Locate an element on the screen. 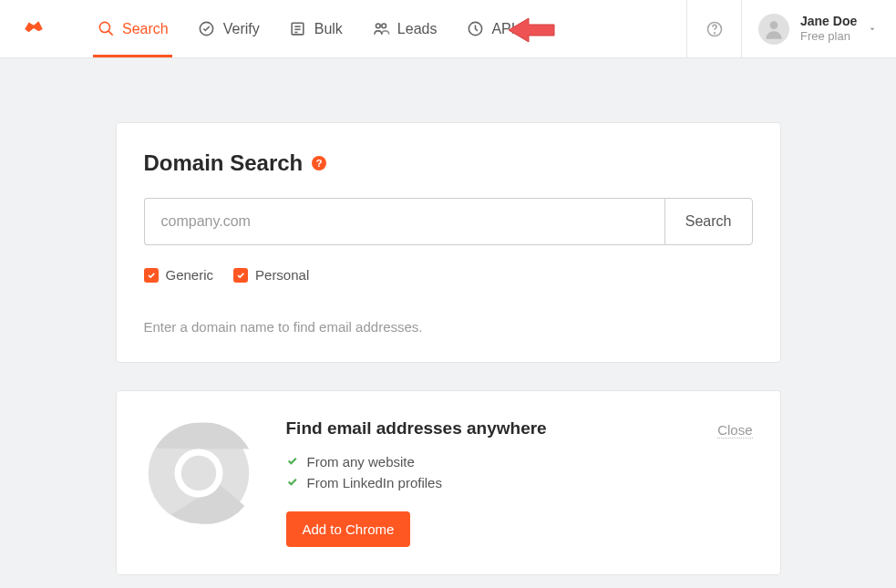  nav-label: Search is located at coordinates (146, 29).